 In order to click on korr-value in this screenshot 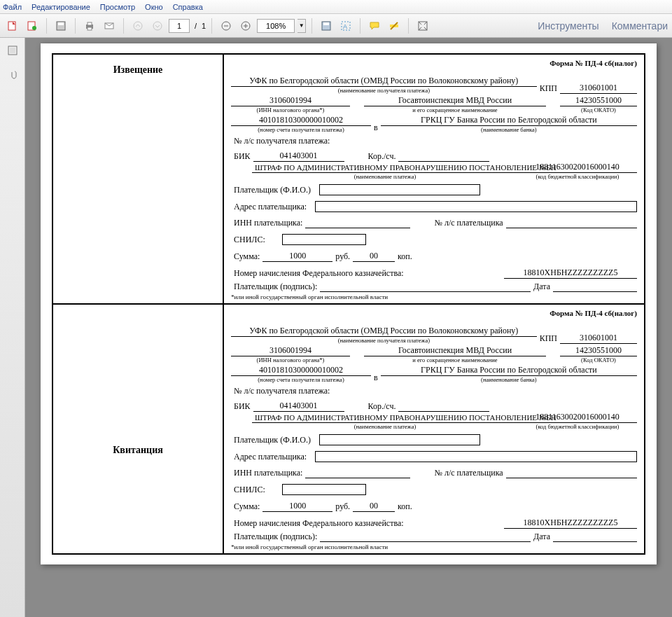, I will do `click(444, 407)`.